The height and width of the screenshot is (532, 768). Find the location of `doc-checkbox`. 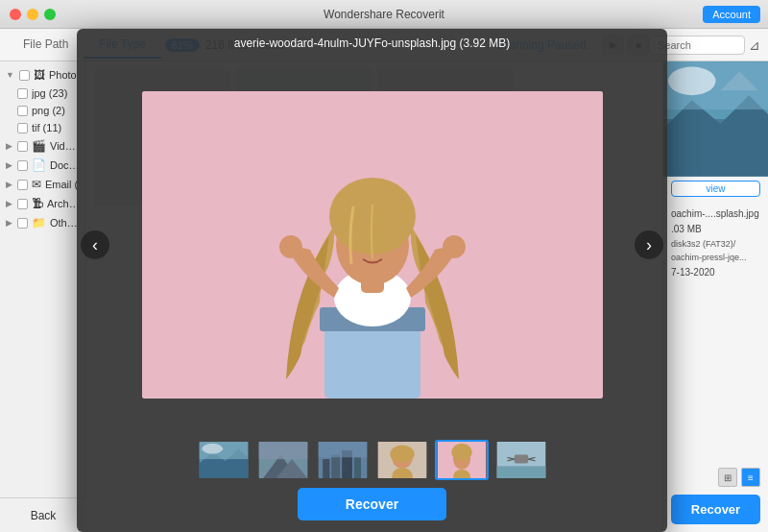

doc-checkbox is located at coordinates (23, 165).